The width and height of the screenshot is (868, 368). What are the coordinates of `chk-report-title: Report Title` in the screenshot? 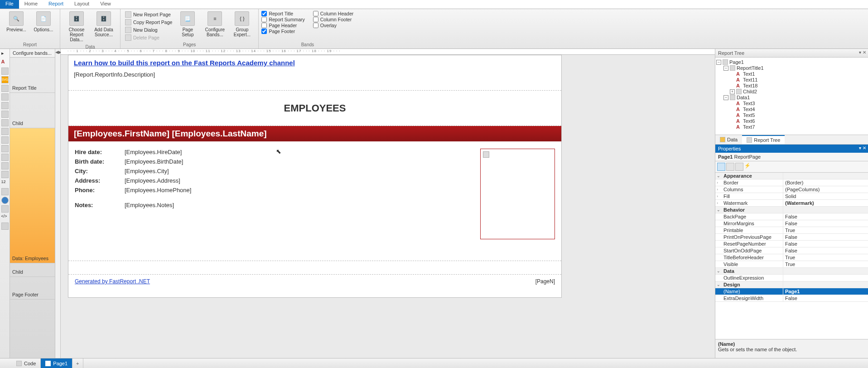 It's located at (283, 14).